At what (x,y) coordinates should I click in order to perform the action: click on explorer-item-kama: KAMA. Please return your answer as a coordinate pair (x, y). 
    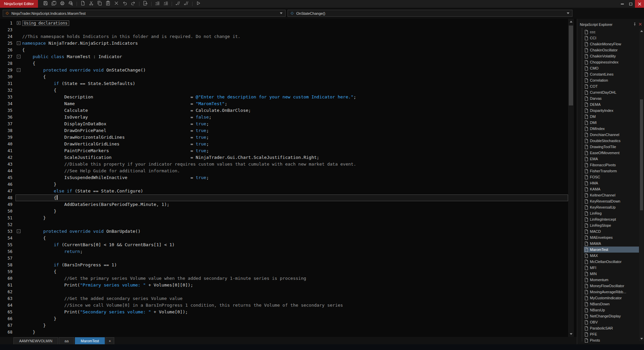
    Looking at the image, I should click on (611, 189).